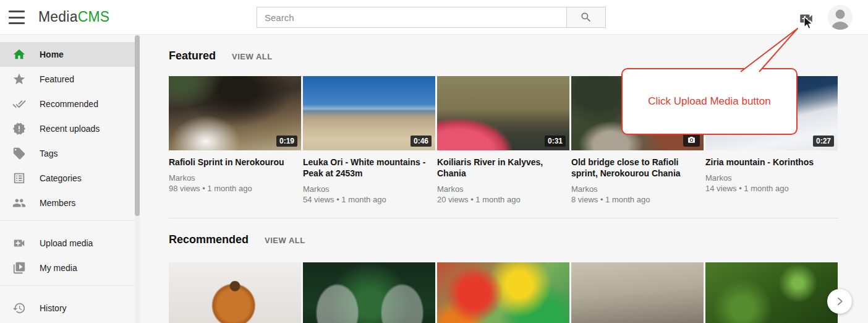  Describe the element at coordinates (503, 168) in the screenshot. I see `media-title: Koiliaris River in Kalyves, Chania` at that location.